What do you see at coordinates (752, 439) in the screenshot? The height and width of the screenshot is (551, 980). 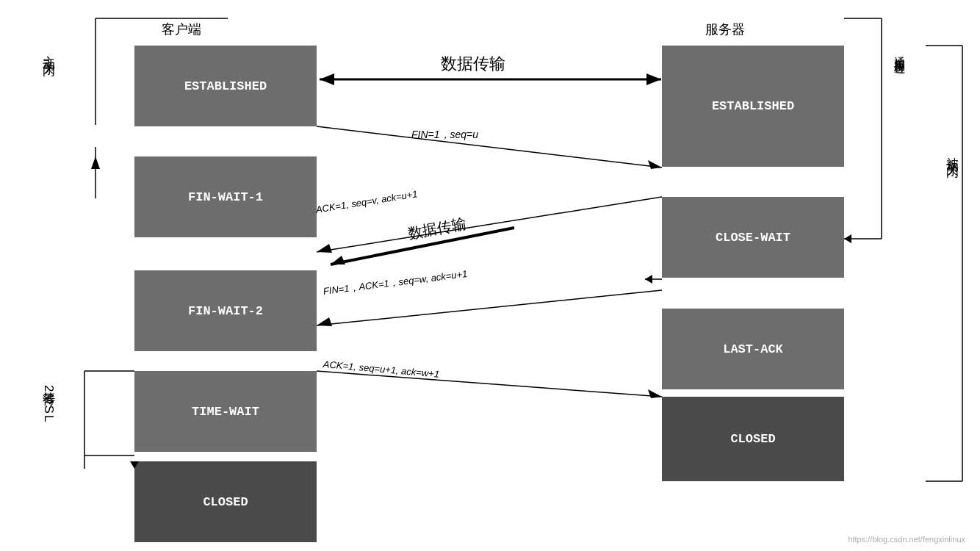 I see `closed-server-label: CLOSED` at bounding box center [752, 439].